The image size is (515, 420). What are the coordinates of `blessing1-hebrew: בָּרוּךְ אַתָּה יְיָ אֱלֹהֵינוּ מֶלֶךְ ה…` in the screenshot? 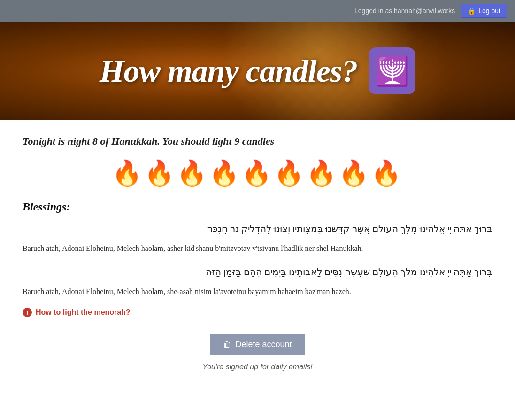 It's located at (257, 229).